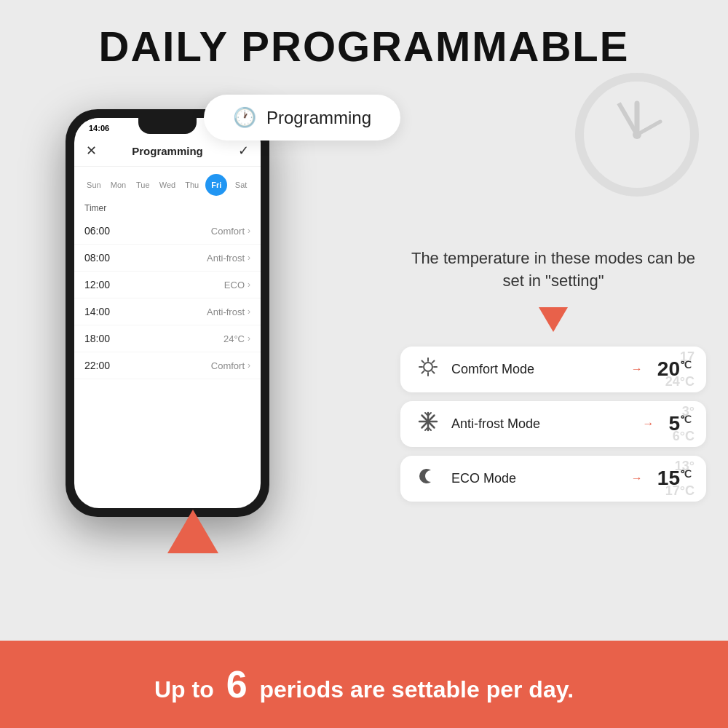  Describe the element at coordinates (216, 185) in the screenshot. I see `day-item-fri: Fri` at that location.